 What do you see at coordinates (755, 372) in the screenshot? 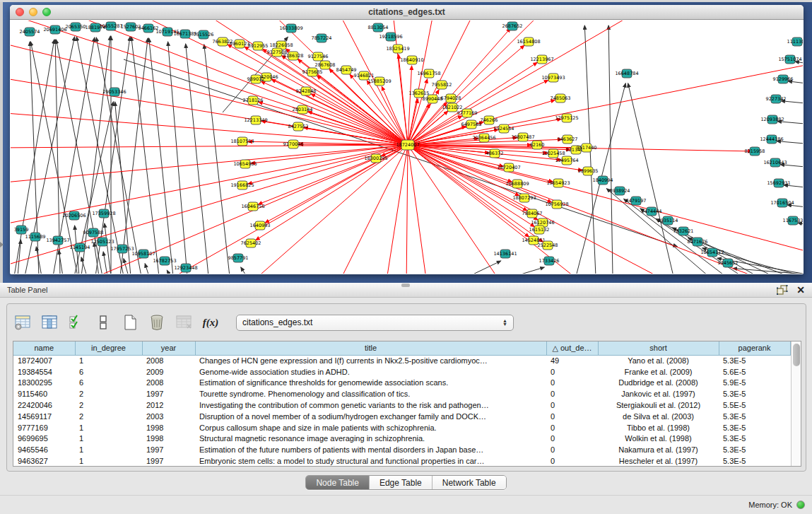
I see `table-cell: 5.6E-5` at bounding box center [755, 372].